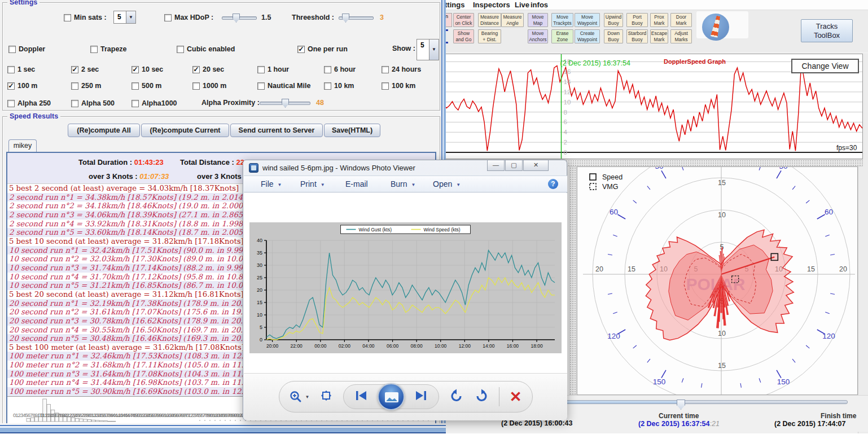 The width and height of the screenshot is (868, 443). I want to click on toolbar-button-adjust-marks: AdjustMarks, so click(681, 36).